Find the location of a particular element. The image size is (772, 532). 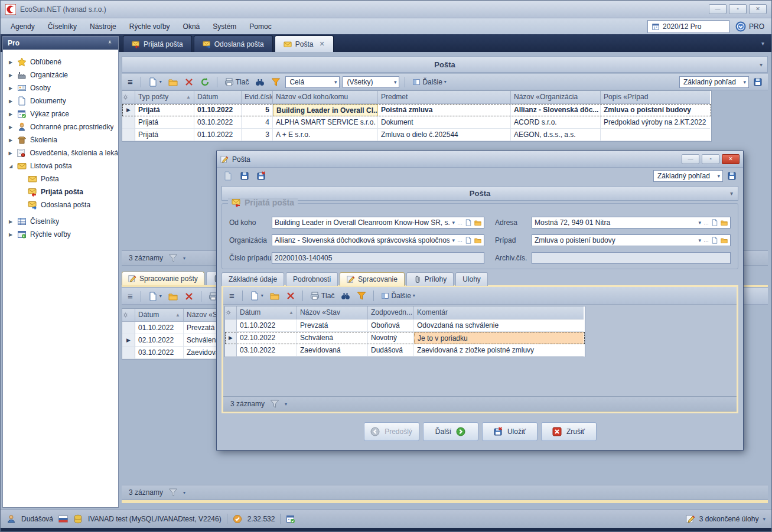

menu-agendy: Agendy is located at coordinates (22, 27).